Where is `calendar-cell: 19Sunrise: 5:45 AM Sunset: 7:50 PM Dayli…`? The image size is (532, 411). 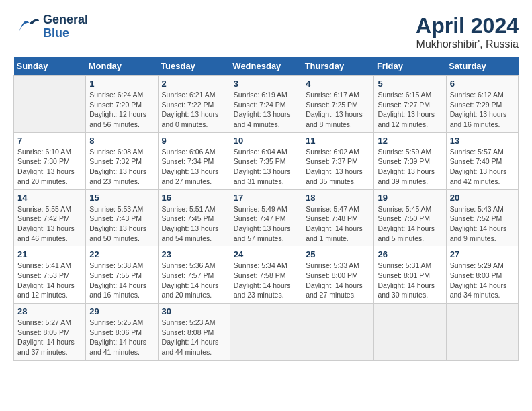
calendar-cell: 19Sunrise: 5:45 AM Sunset: 7:50 PM Dayli… is located at coordinates (410, 218).